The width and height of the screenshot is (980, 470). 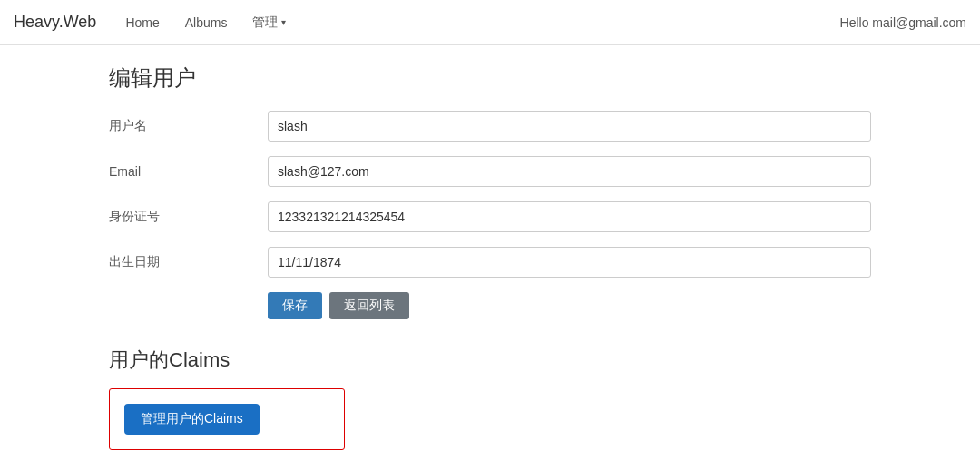 I want to click on user-greeting: Hello mail@gmail.com, so click(x=904, y=23).